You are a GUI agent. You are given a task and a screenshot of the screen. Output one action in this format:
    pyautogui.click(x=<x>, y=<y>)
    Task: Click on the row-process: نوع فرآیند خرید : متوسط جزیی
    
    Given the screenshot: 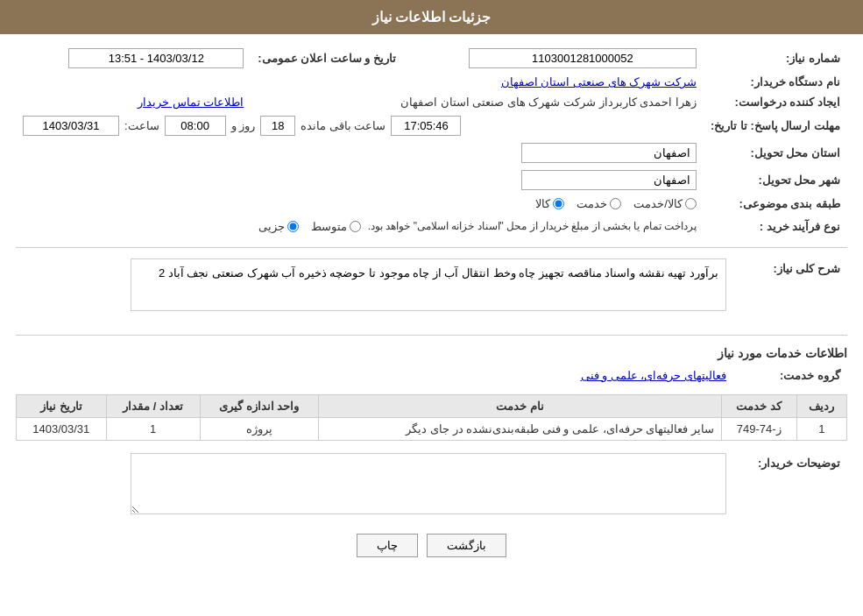 What is the action you would take?
    pyautogui.click(x=431, y=226)
    